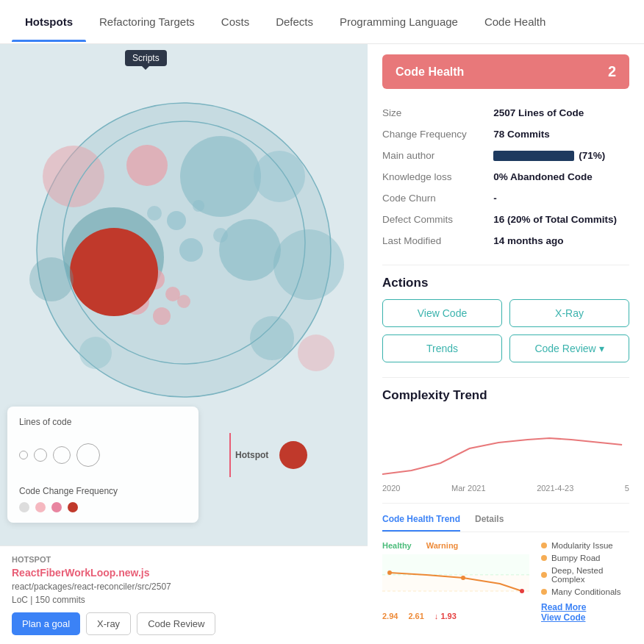 This screenshot has width=644, height=644. What do you see at coordinates (562, 241) in the screenshot?
I see `metric-value: 14 months ago` at bounding box center [562, 241].